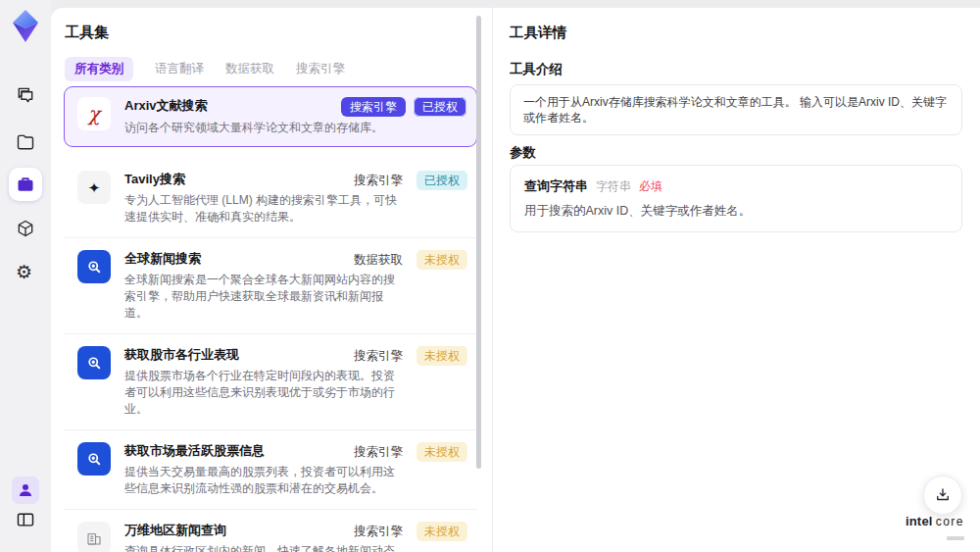 Image resolution: width=980 pixels, height=552 pixels. What do you see at coordinates (163, 259) in the screenshot?
I see `tool-title: 全球新闻搜索` at bounding box center [163, 259].